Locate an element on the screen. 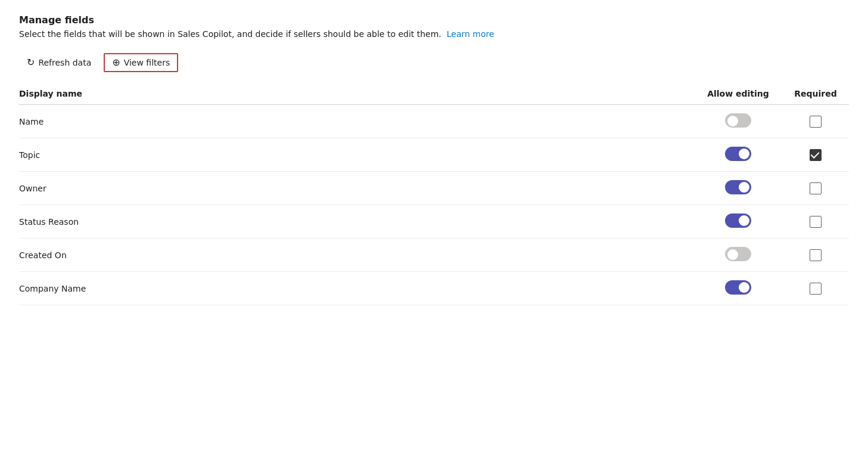 The height and width of the screenshot is (452, 868). field-display-name: Created On is located at coordinates (356, 255).